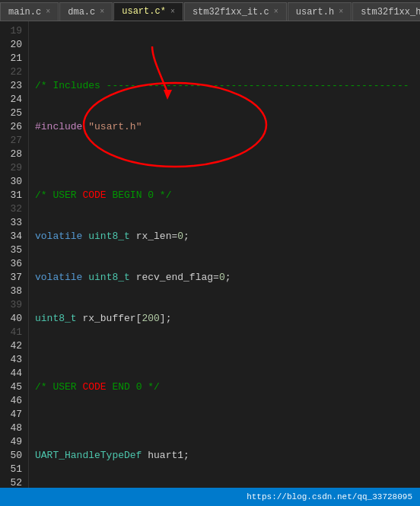  What do you see at coordinates (14, 254) in the screenshot?
I see `line-numbers: 19 20 21 22 23 24 25 26 27 28 29 30 31 3…` at bounding box center [14, 254].